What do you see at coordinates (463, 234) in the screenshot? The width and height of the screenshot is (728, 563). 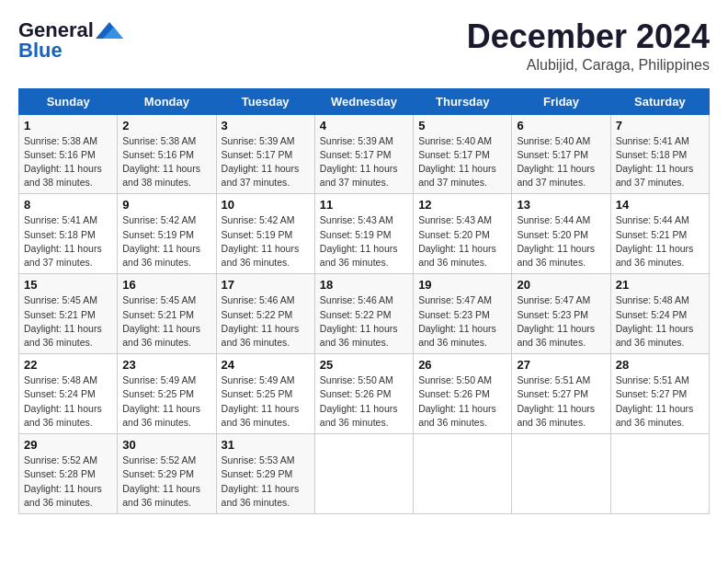 I see `calendar-cell: 12 Sunrise: 5:43 AMSunset: 5:20 PMDaylig…` at bounding box center [463, 234].